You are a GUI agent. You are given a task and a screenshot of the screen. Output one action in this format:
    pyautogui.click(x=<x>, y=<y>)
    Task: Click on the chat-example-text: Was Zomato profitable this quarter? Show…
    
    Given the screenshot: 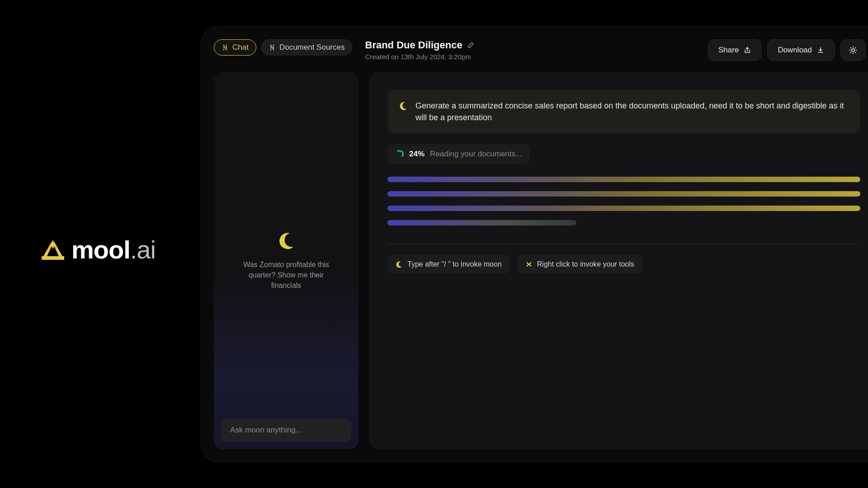 What is the action you would take?
    pyautogui.click(x=286, y=275)
    